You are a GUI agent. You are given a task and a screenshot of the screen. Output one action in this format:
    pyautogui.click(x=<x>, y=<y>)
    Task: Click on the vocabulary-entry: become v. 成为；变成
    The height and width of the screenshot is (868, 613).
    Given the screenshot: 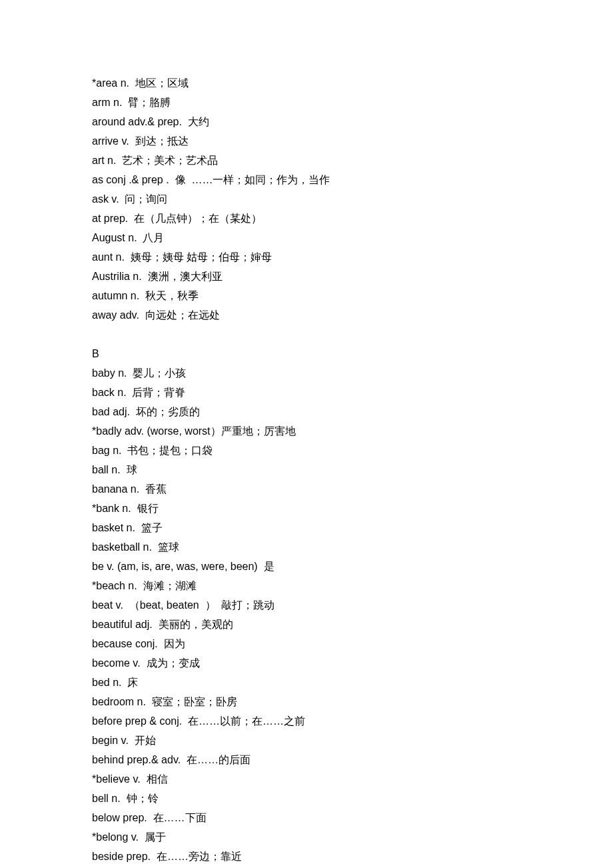 What is the action you would take?
    pyautogui.click(x=305, y=663)
    